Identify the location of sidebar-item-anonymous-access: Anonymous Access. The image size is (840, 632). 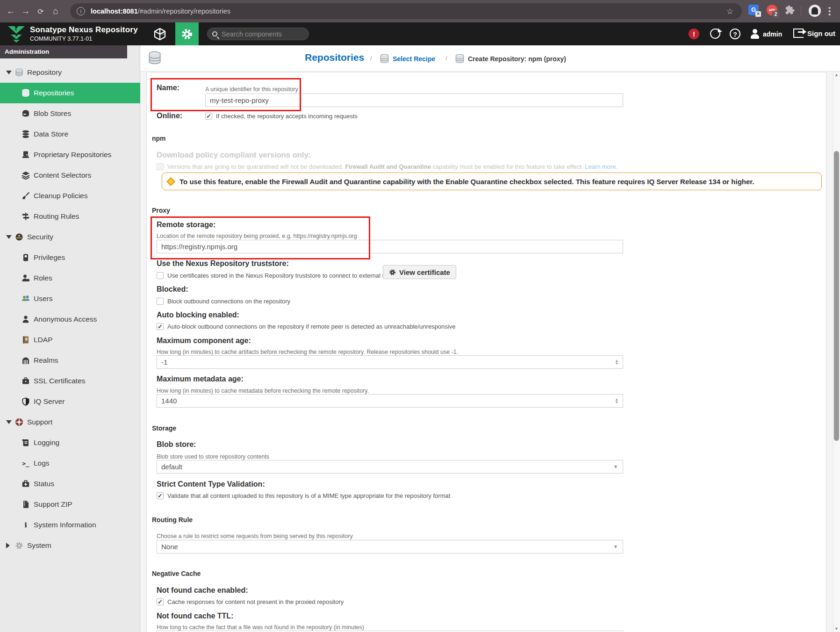
(70, 319).